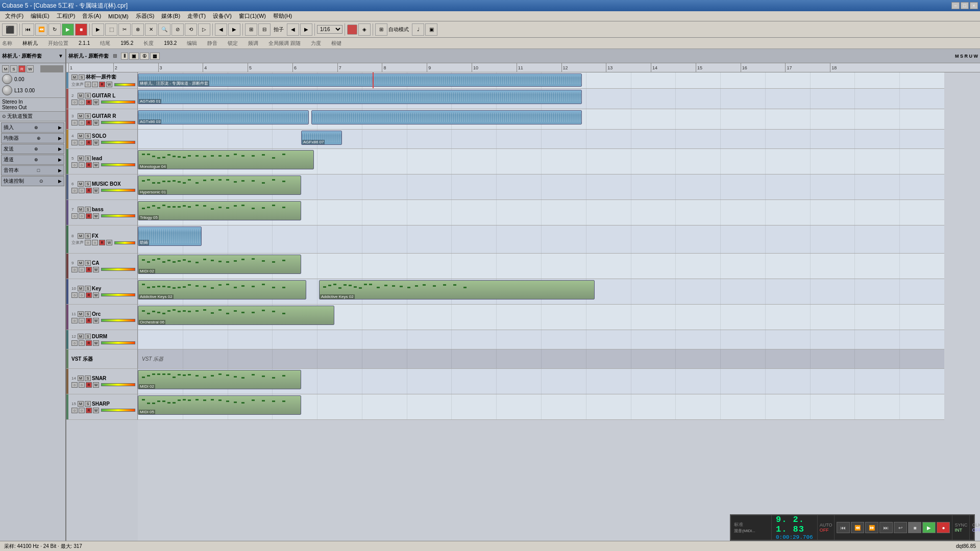 This screenshot has height=551, width=980. I want to click on ctrl-btn-0-1: ○, so click(95, 85).